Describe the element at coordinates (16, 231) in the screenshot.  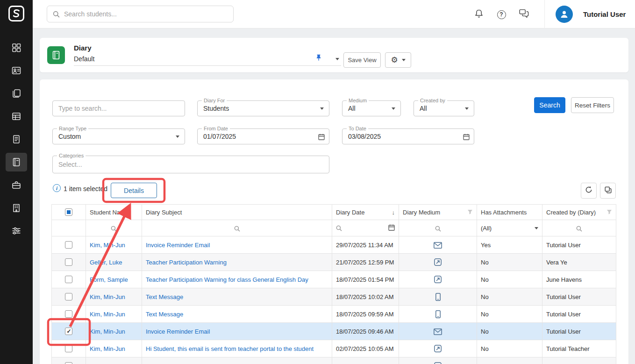
I see `settings-icon` at that location.